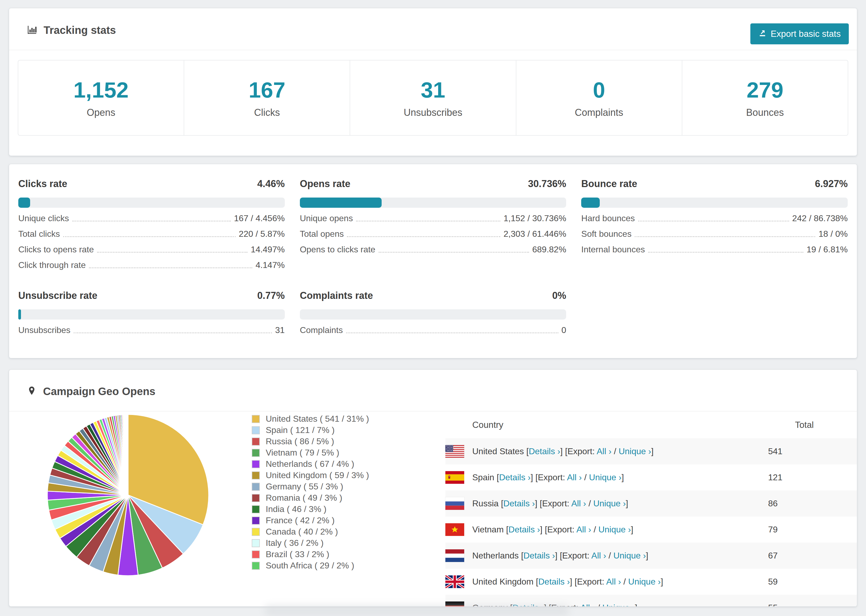 This screenshot has height=616, width=866. Describe the element at coordinates (505, 582) in the screenshot. I see `country-name: United Kingdom [` at that location.